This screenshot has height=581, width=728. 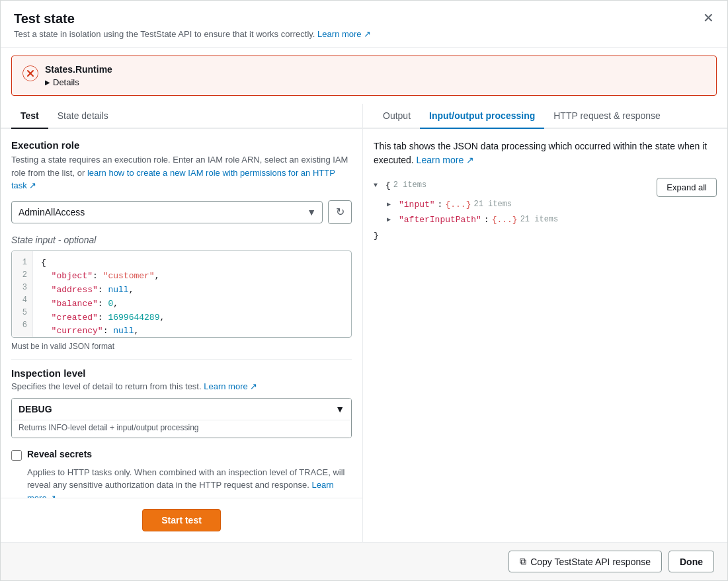 What do you see at coordinates (551, 213) in the screenshot?
I see `json-tree-children: ▶ "input" : {...} 21 items ▶ "afterInput…` at bounding box center [551, 213].